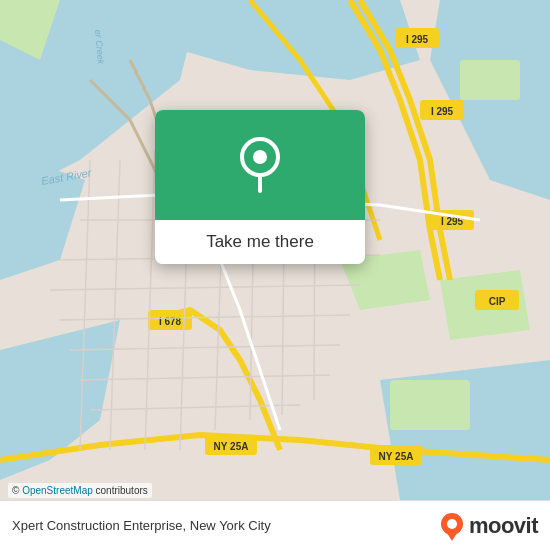  What do you see at coordinates (120, 490) in the screenshot?
I see `attribution-suffix: contributors` at bounding box center [120, 490].